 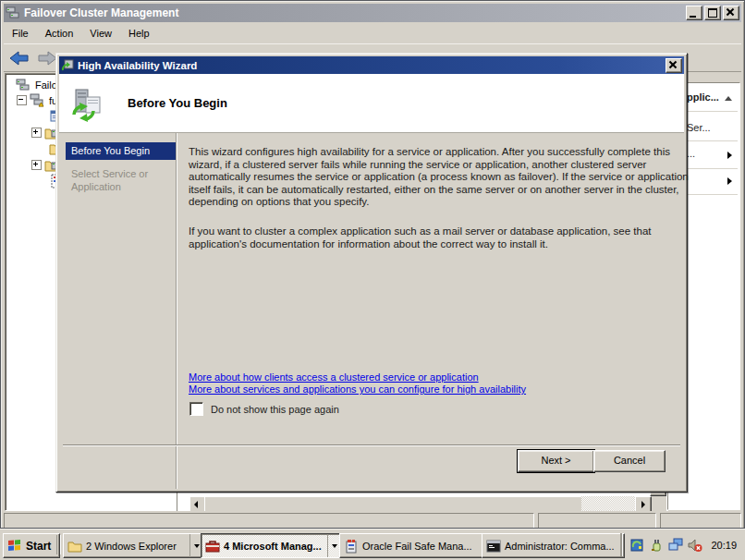 I want to click on wizard-icon, so click(x=67, y=66).